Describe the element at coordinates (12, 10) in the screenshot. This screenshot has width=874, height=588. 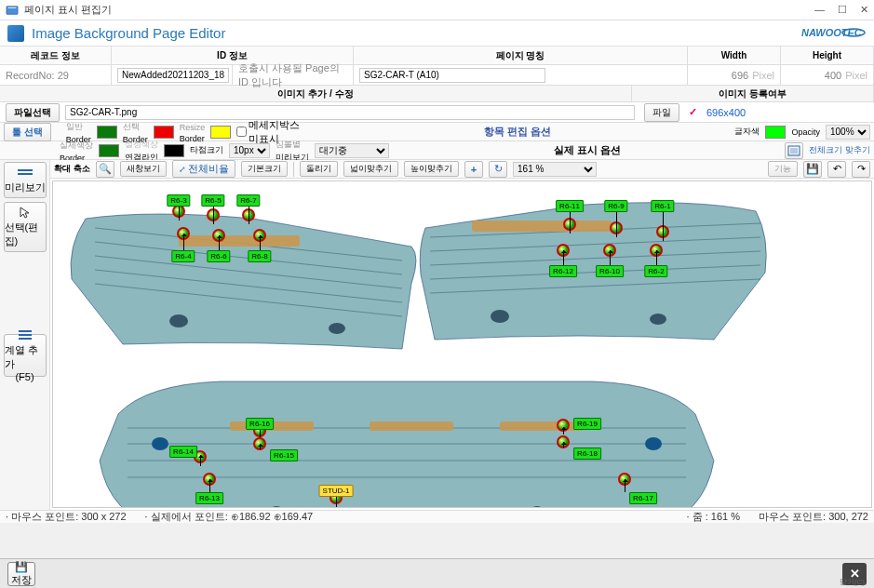
I see `app-icon` at that location.